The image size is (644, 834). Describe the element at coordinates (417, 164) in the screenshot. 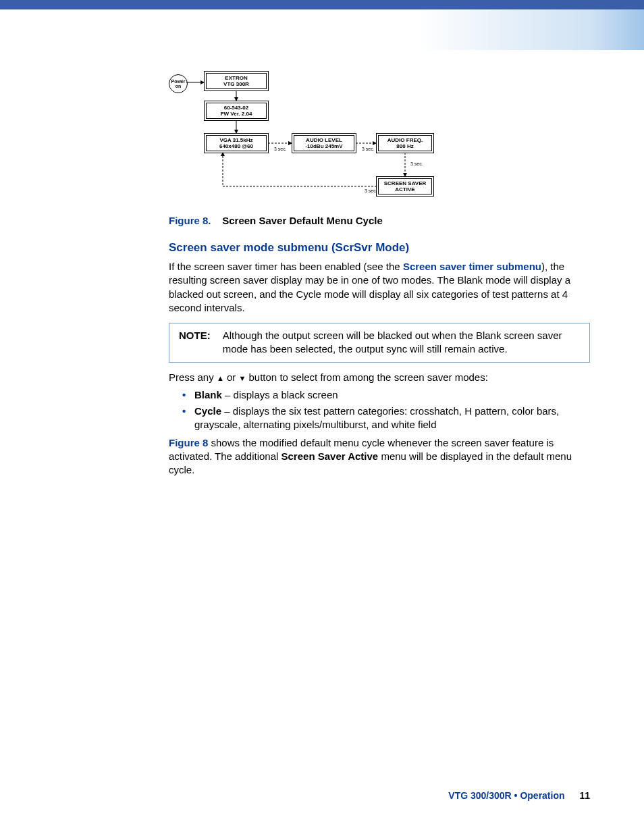

I see `delay-label-3: 3 sec.` at that location.